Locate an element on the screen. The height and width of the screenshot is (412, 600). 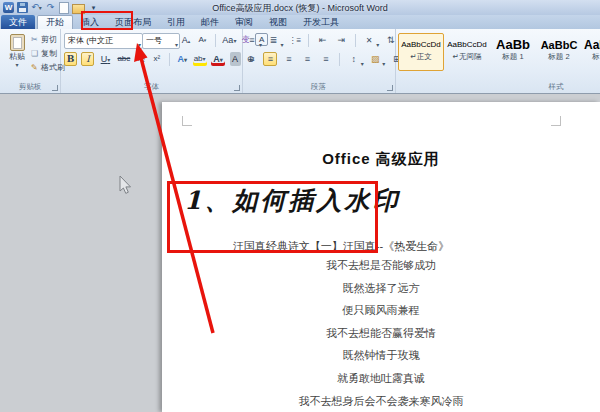
align-right-icon is located at coordinates (289, 59).